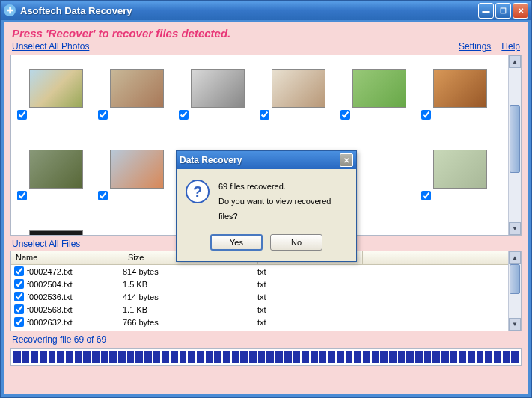 The image size is (532, 398). Describe the element at coordinates (510, 46) in the screenshot. I see `help-link: Help` at that location.